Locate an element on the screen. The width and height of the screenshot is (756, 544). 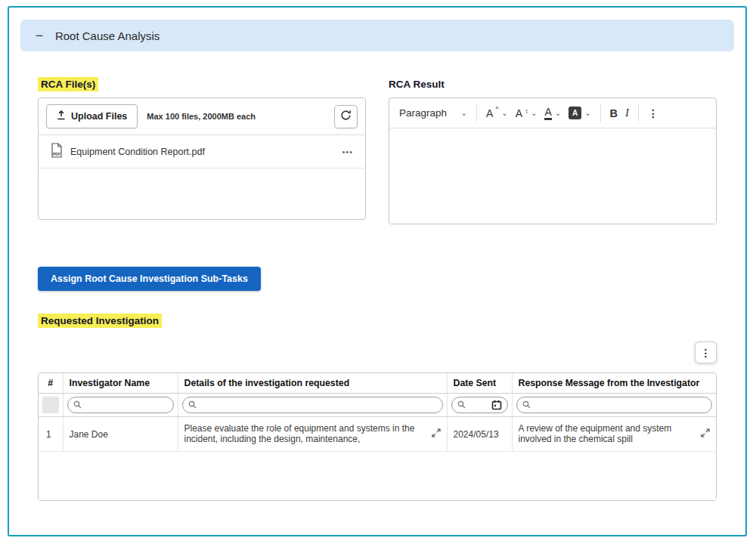
file-upload-box: Upload Files Max 100 files, 2000MB each is located at coordinates (202, 159).